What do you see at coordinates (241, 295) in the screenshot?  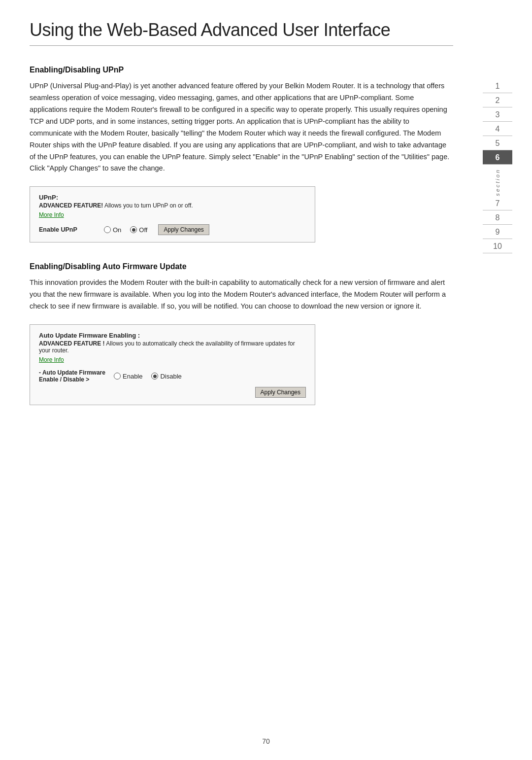 I see `firmware-body-text: This innovation provides the Modem Route…` at bounding box center [241, 295].